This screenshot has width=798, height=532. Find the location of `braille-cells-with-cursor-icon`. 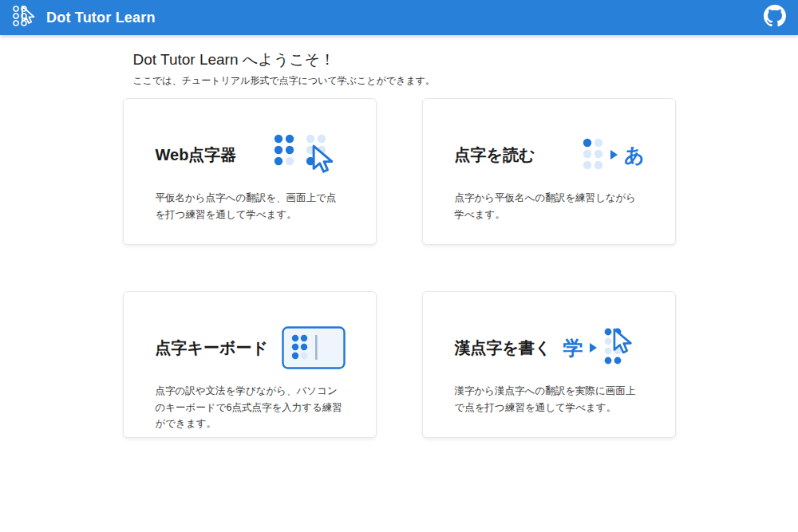

braille-cells-with-cursor-icon is located at coordinates (309, 155).